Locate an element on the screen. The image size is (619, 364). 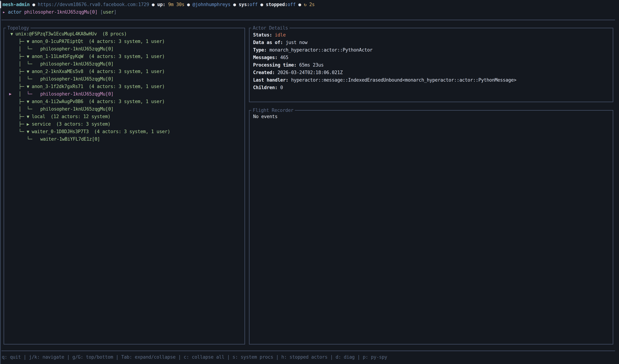
actor-details-body: Status: idleData as of: just nowType: mo… is located at coordinates (431, 60).